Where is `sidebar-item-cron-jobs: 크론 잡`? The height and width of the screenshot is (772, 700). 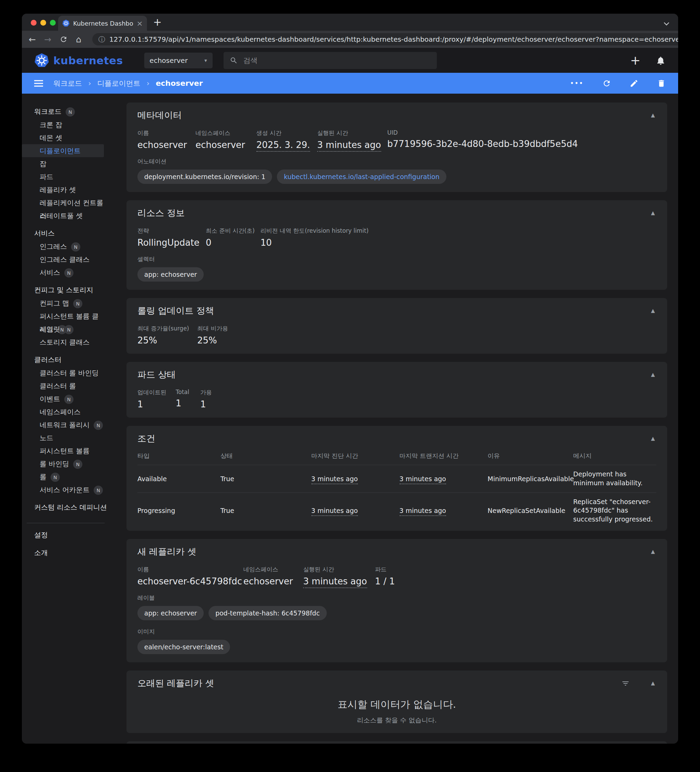 sidebar-item-cron-jobs: 크론 잡 is located at coordinates (63, 125).